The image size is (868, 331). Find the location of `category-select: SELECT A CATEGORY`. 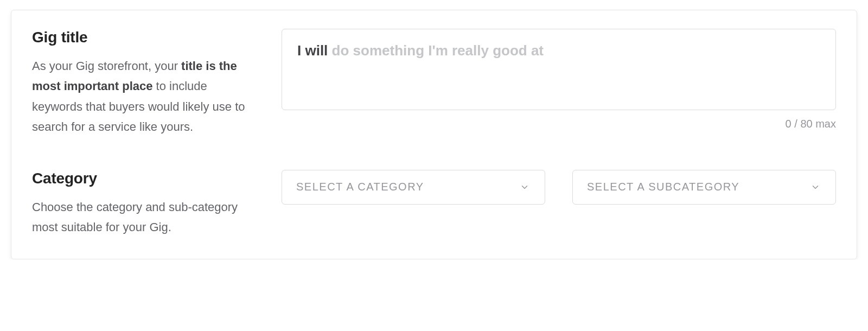

category-select: SELECT A CATEGORY is located at coordinates (413, 187).